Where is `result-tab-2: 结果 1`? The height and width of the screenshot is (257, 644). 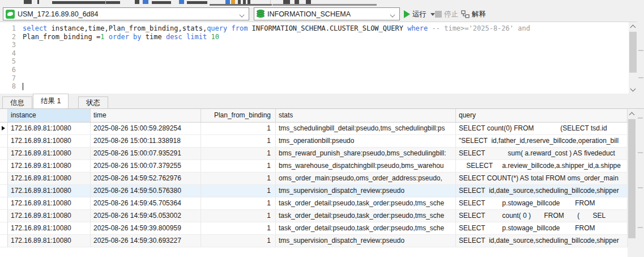 result-tab-2: 结果 1 is located at coordinates (51, 101).